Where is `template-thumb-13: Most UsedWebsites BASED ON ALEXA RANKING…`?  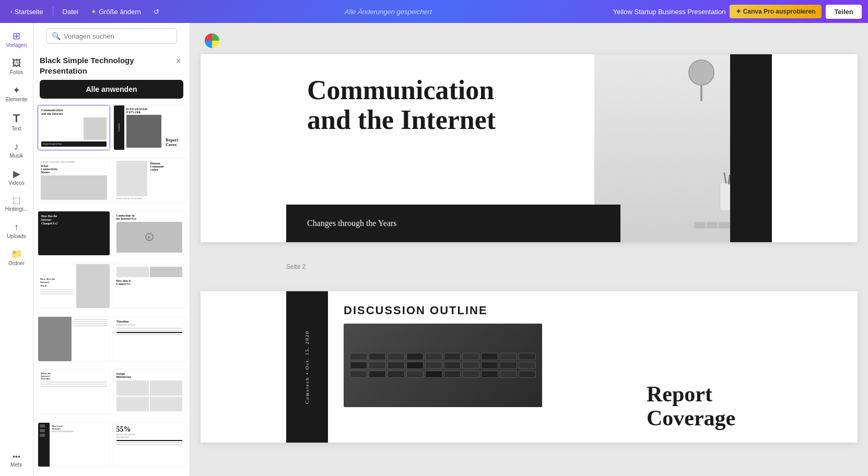
template-thumb-13: Most UsedWebsites BASED ON ALEXA RANKING… is located at coordinates (74, 445).